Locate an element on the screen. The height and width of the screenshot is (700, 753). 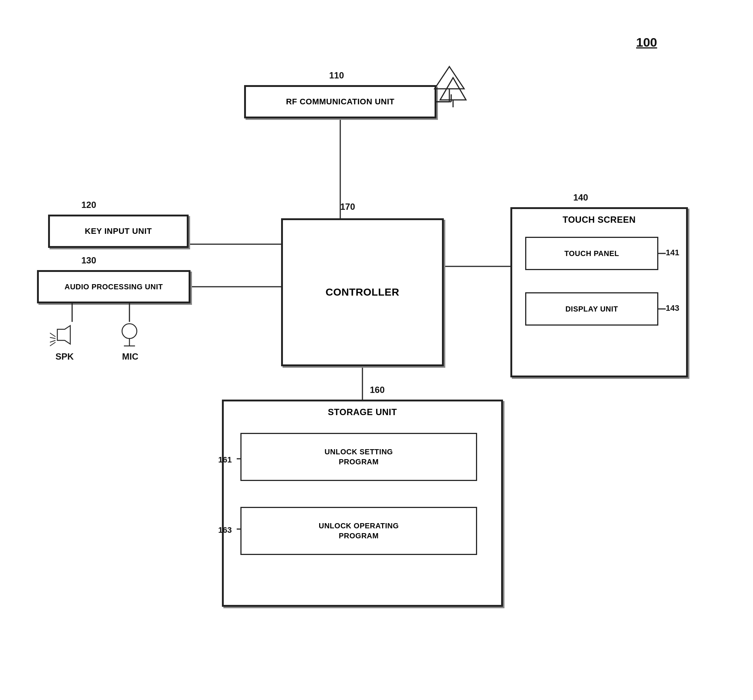
audio-unit-label: AUDIO PROCESSING UNIT is located at coordinates (114, 287).